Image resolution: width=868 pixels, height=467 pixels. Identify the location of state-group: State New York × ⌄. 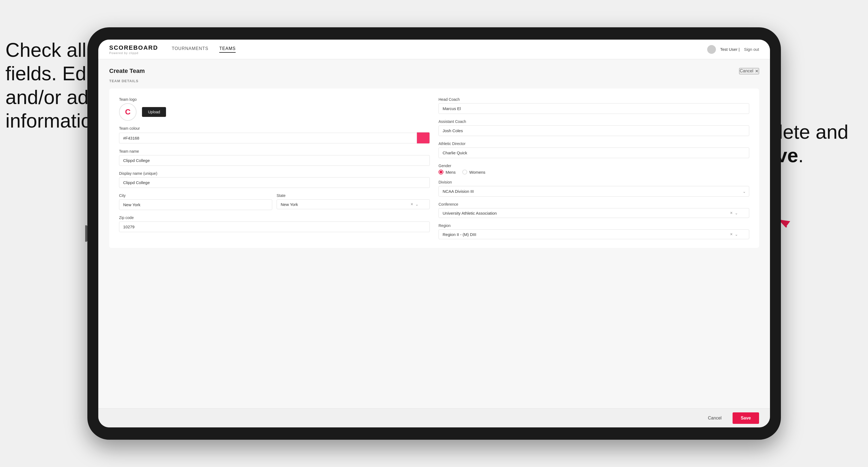
(353, 201).